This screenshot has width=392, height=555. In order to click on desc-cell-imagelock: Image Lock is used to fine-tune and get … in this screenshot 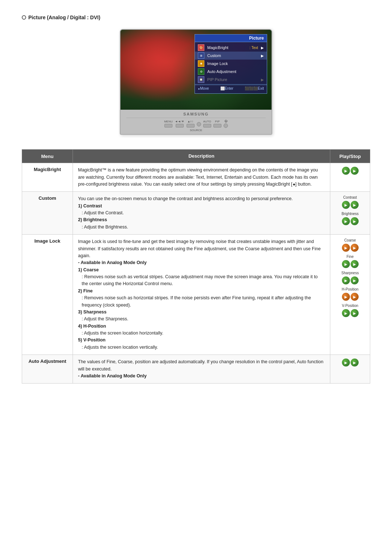, I will do `click(202, 295)`.